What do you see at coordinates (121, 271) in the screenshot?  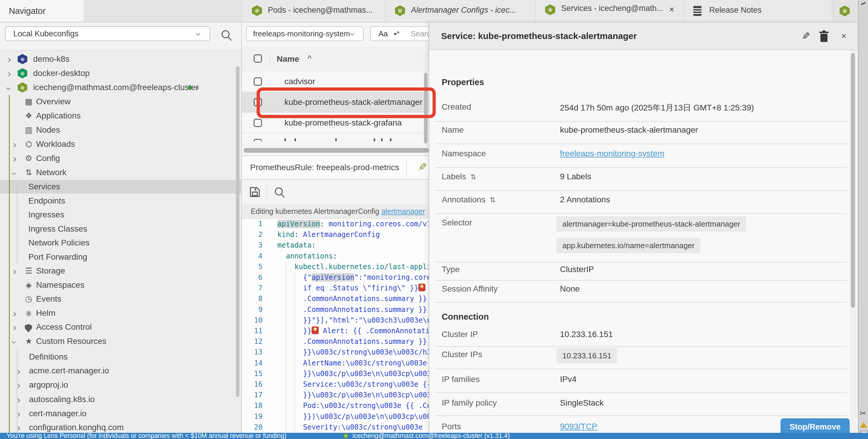 I see `sidebar-item-storage: ›☰Storage` at bounding box center [121, 271].